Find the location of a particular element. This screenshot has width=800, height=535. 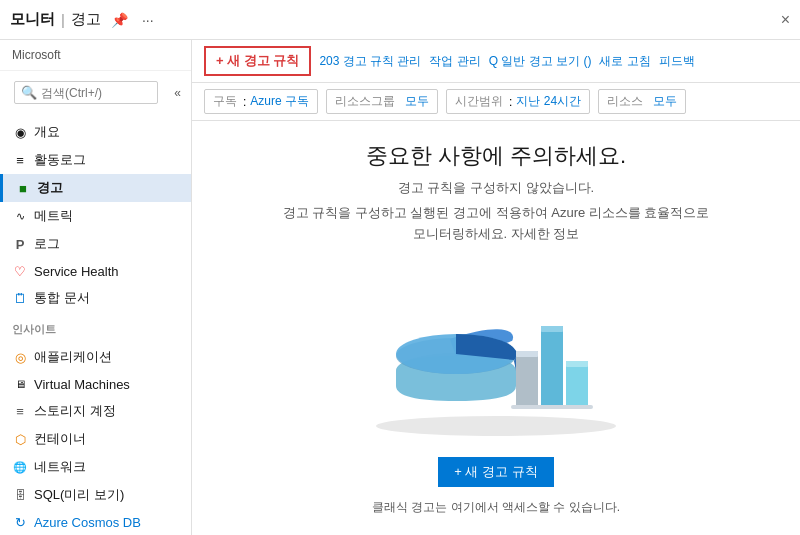

logs-icon: P is located at coordinates (20, 244).